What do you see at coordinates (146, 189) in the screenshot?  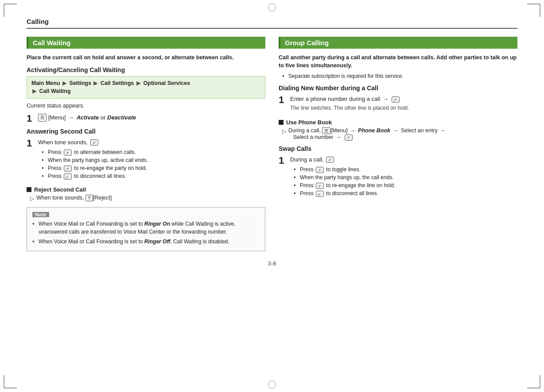 I see `reject-heading: Reject Second Call` at bounding box center [146, 189].